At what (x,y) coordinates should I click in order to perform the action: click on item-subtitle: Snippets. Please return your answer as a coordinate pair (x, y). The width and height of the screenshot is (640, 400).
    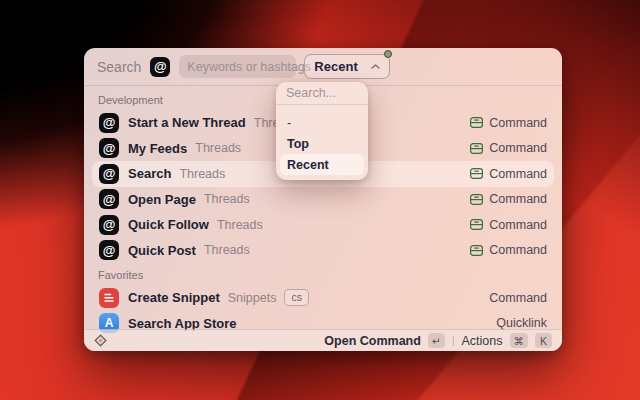
    Looking at the image, I should click on (252, 298).